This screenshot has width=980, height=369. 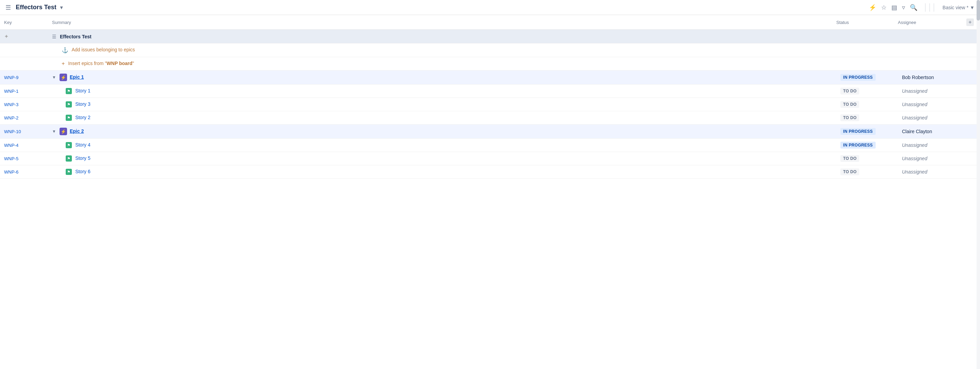 What do you see at coordinates (13, 132) in the screenshot?
I see `epic-key-link: WNP-10` at bounding box center [13, 132].